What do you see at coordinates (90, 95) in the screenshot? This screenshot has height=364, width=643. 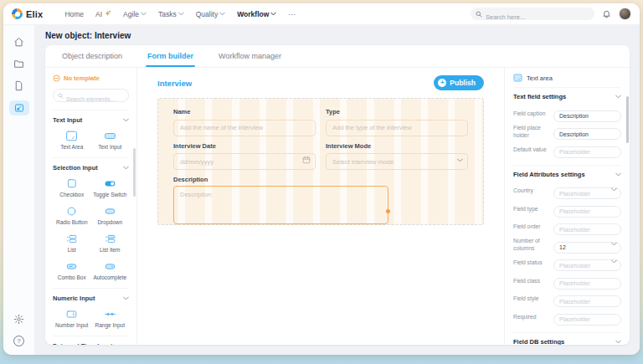 I see `elements-search` at bounding box center [90, 95].